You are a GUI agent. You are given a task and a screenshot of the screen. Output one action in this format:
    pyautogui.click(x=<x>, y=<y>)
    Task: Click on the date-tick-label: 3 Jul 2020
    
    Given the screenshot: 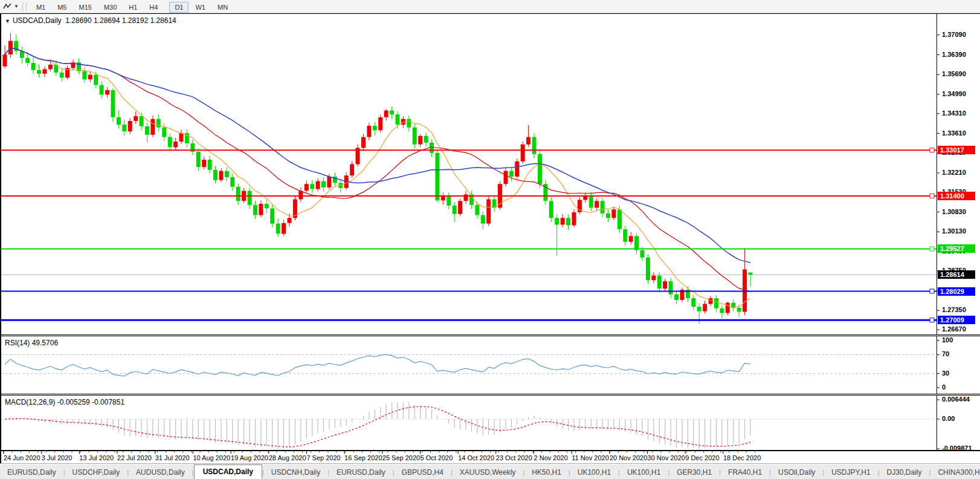 What is the action you would take?
    pyautogui.click(x=57, y=458)
    